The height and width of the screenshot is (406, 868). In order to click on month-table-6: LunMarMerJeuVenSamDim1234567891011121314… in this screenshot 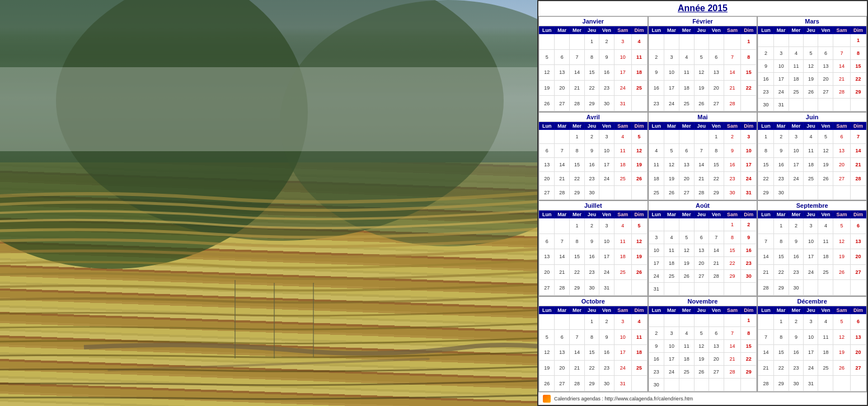, I will do `click(593, 253)`.